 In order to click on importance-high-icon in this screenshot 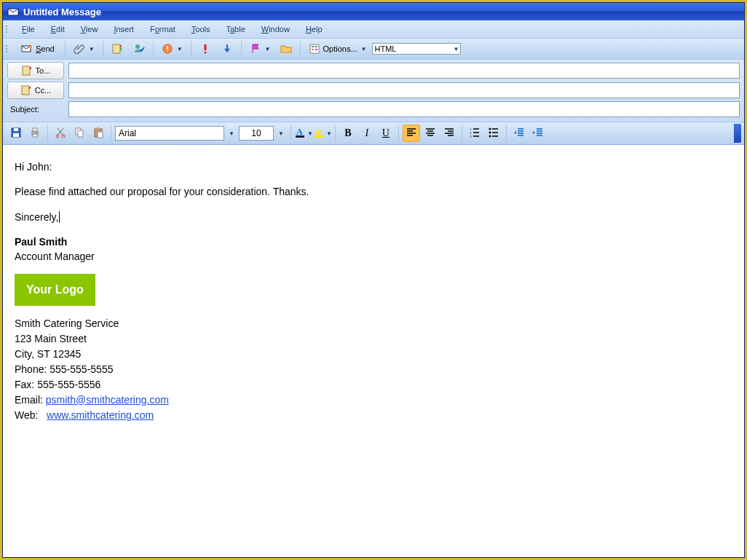, I will do `click(205, 49)`.